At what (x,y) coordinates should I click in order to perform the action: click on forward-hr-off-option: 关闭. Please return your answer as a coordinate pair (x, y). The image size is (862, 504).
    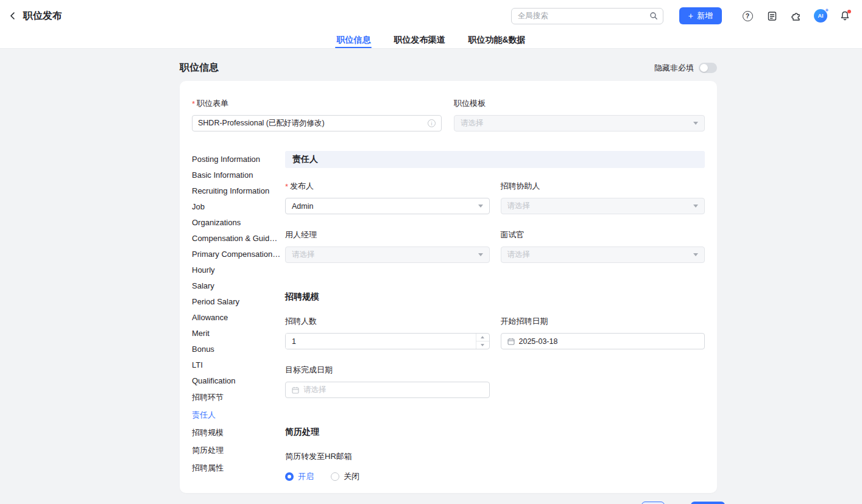
    Looking at the image, I should click on (345, 477).